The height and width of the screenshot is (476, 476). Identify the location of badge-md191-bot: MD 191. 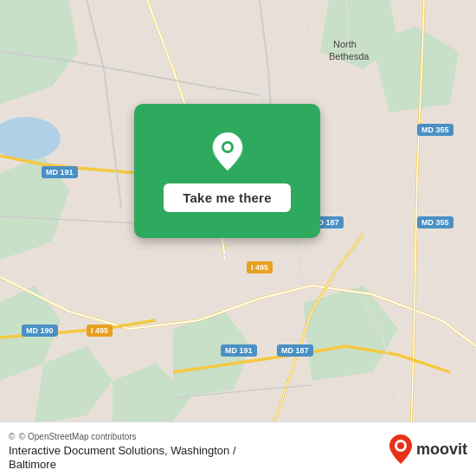
(239, 351).